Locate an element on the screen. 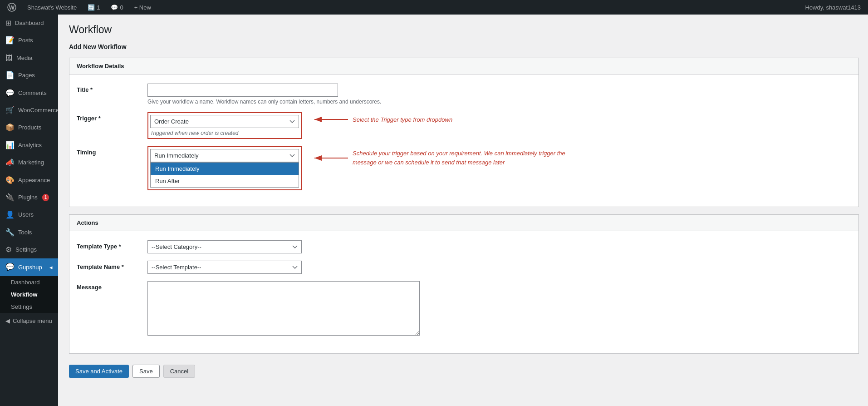  plugins-badge: 1 is located at coordinates (46, 198).